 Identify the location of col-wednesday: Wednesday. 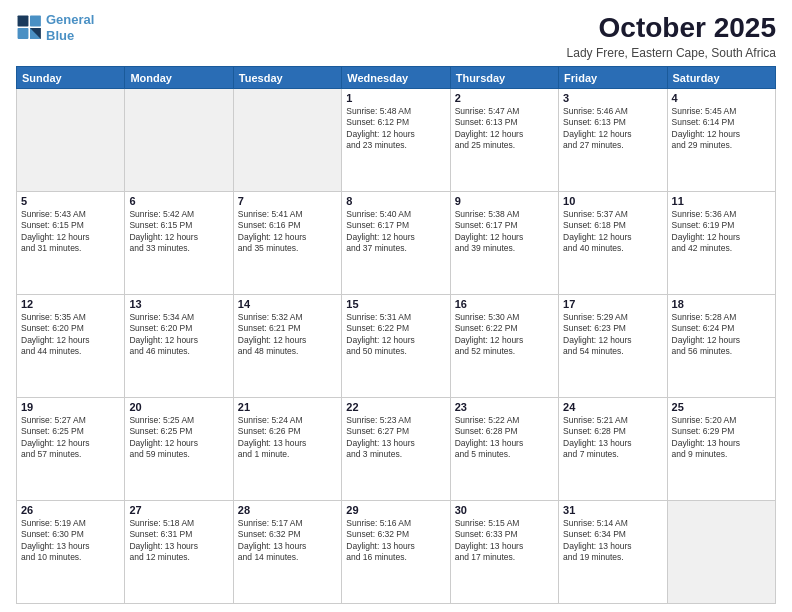
(396, 78).